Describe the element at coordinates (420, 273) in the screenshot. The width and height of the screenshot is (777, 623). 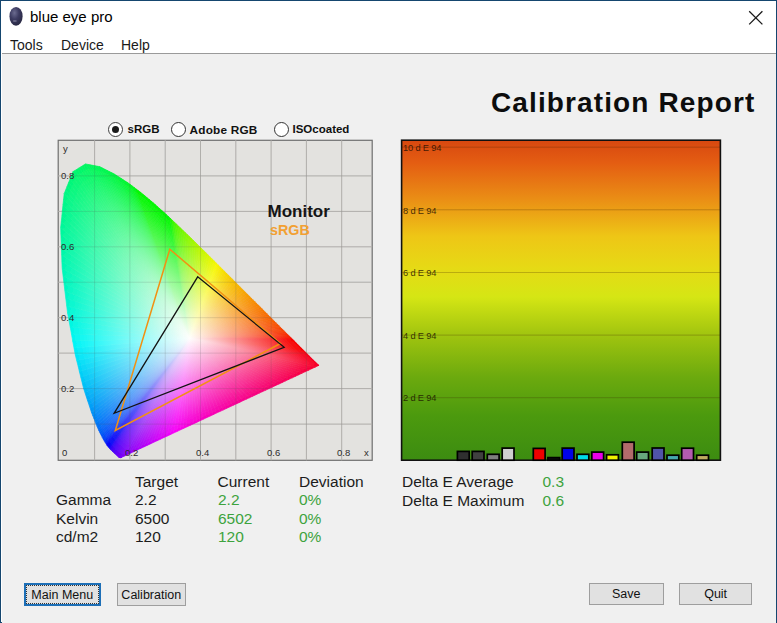
I see `svg-text: 6 d E 94` at that location.